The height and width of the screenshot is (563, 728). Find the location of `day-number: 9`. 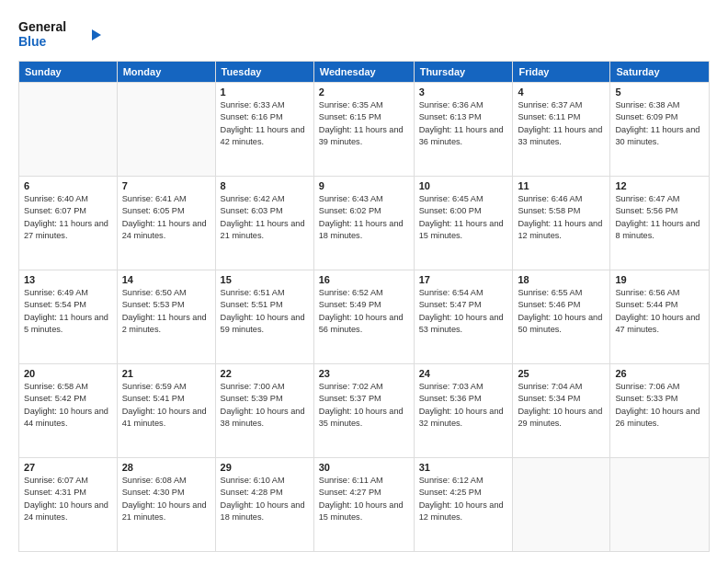

day-number: 9 is located at coordinates (364, 186).